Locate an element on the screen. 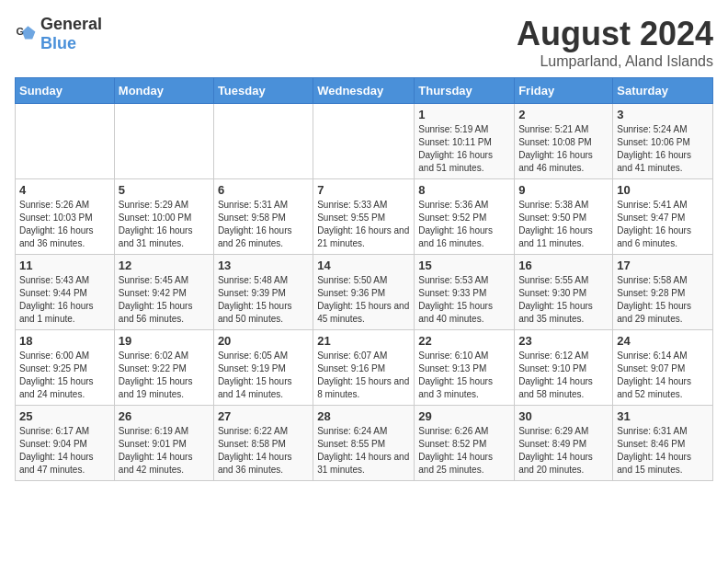 The height and width of the screenshot is (563, 728). header-friday: Friday is located at coordinates (564, 91).